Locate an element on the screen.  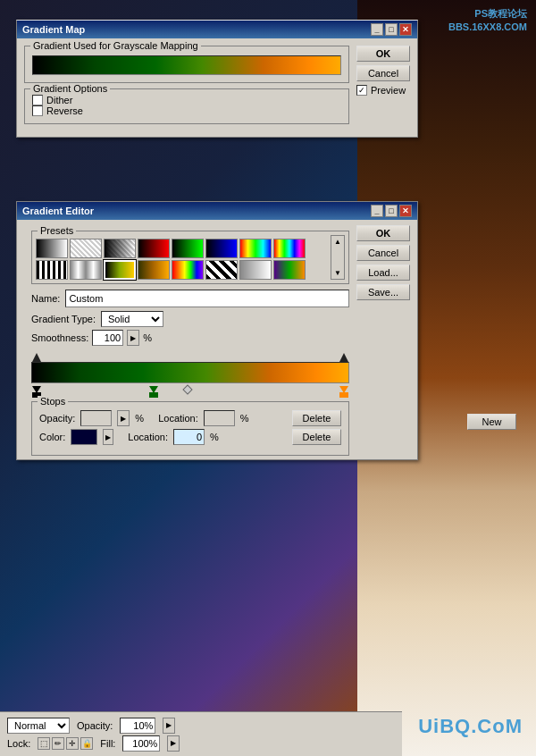
minimize-button: _ is located at coordinates (377, 29).